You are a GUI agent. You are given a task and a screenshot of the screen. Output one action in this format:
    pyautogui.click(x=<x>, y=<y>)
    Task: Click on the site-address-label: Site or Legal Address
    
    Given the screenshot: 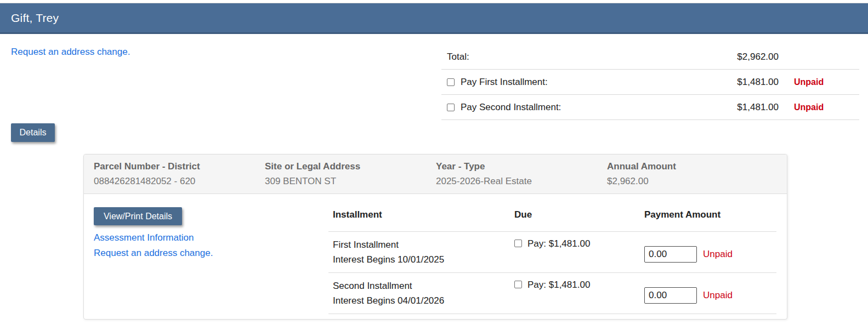 What is the action you would take?
    pyautogui.click(x=350, y=167)
    